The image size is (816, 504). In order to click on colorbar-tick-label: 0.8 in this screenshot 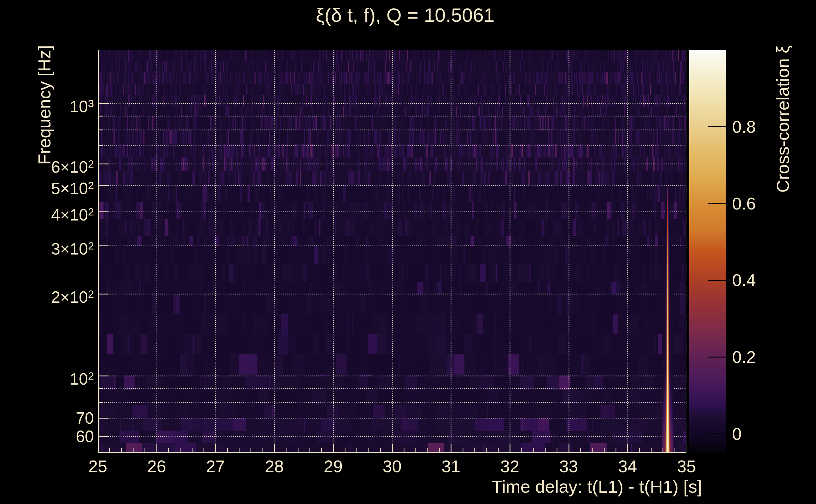, I will do `click(744, 127)`.